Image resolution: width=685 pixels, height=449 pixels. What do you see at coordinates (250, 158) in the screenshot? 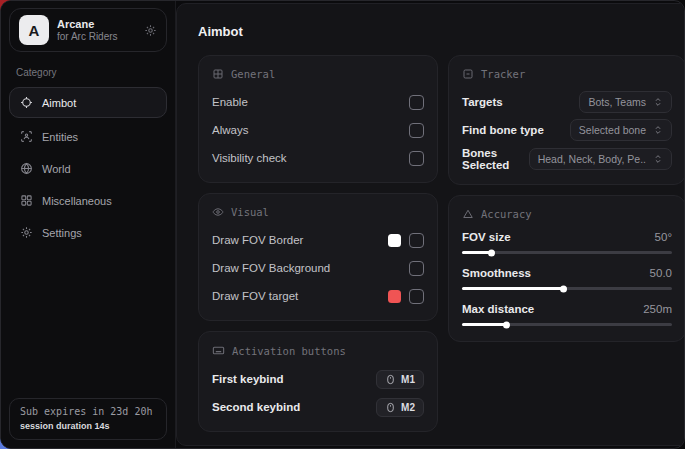
I see `setting-label: Visibility check` at bounding box center [250, 158].